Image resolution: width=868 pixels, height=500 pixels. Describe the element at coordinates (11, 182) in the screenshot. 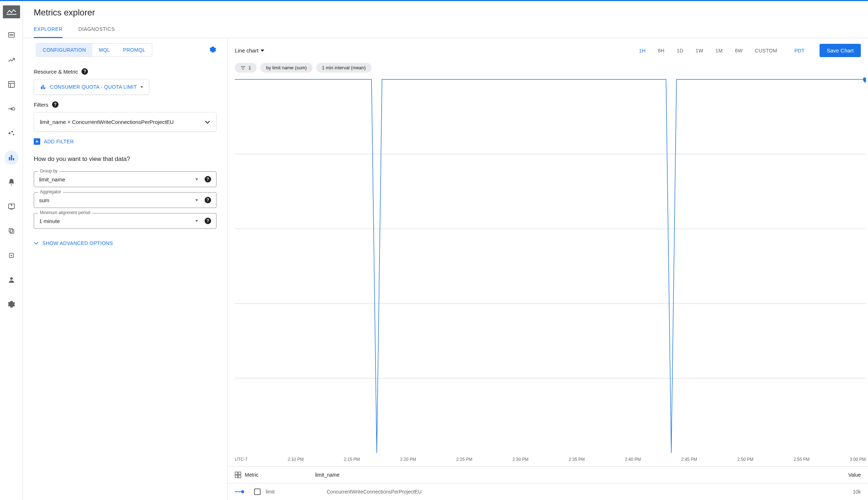

I see `nav-alerts-icon` at that location.